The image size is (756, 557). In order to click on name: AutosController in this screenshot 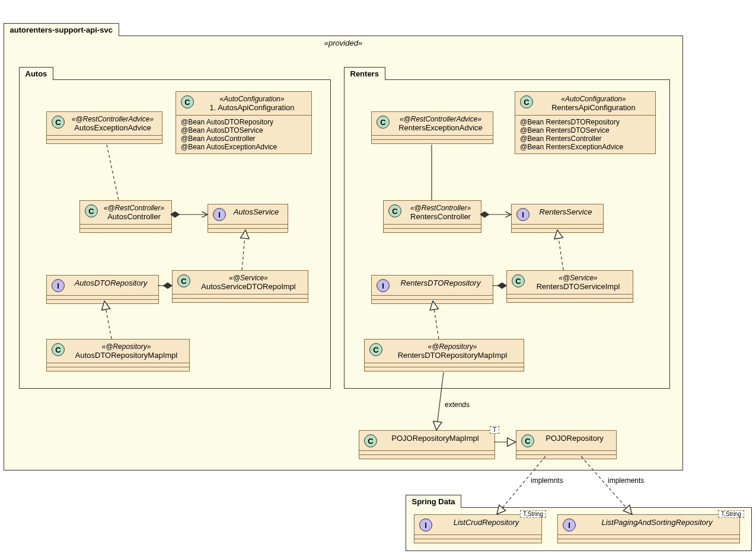, I will do `click(134, 217)`.